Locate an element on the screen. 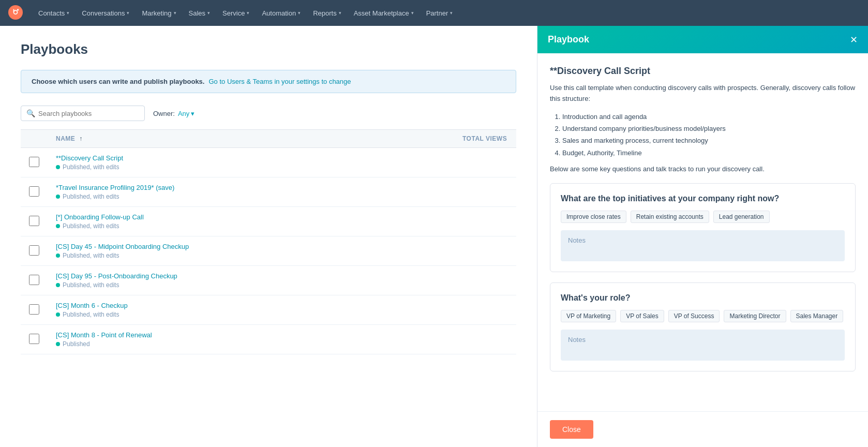  step-item-3: Budget, Authority, Timeline is located at coordinates (709, 153).